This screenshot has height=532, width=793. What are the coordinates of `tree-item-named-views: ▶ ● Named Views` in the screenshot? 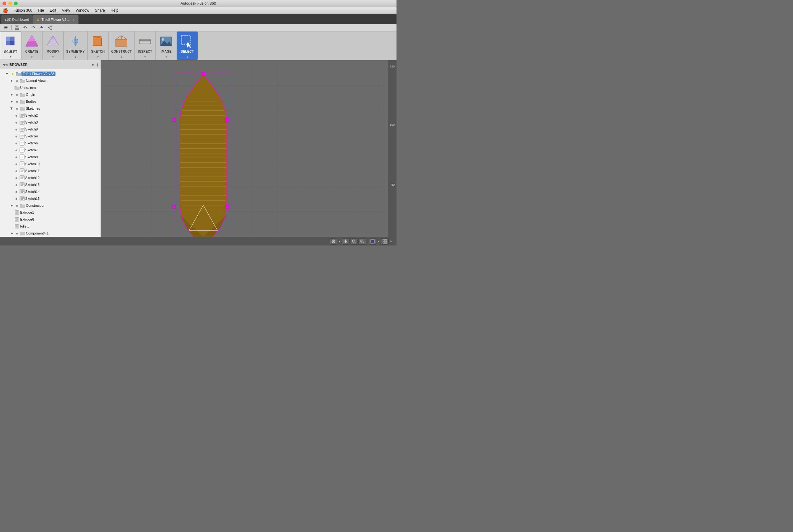 It's located at (50, 81).